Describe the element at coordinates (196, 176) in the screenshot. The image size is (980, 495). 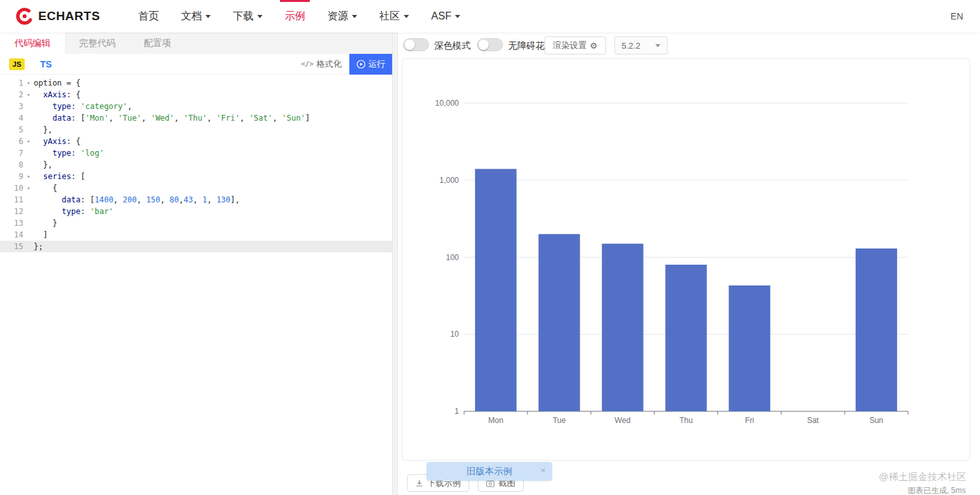
I see `code-line: 9▾ series: [` at that location.